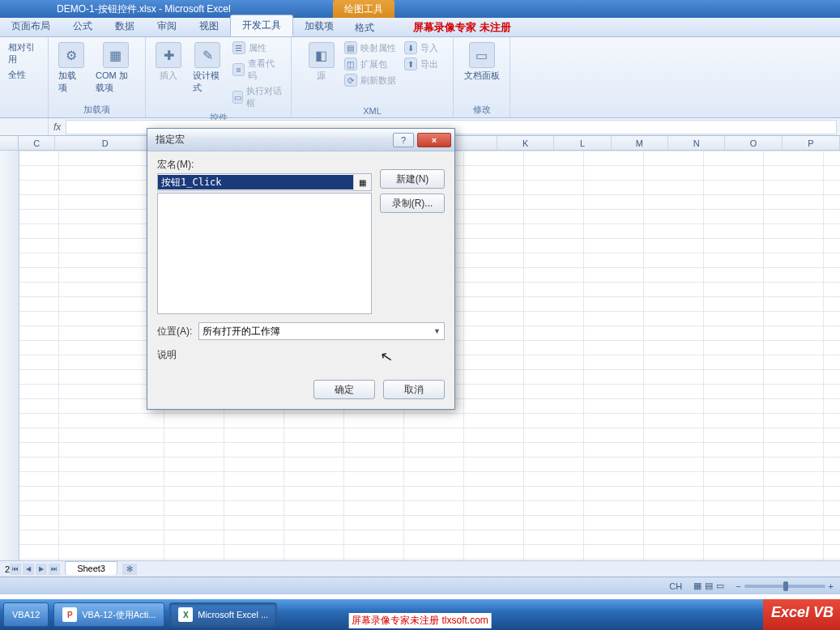 The width and height of the screenshot is (840, 630). Describe the element at coordinates (362, 182) in the screenshot. I see `macro-refedit-button: ▦` at that location.